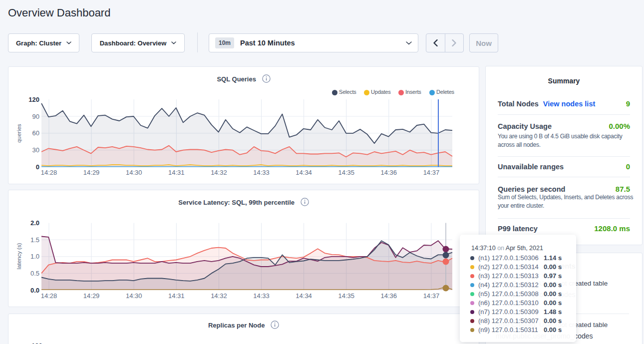 The width and height of the screenshot is (644, 344). Describe the element at coordinates (19, 256) in the screenshot. I see `svg-text: latency (s)` at that location.